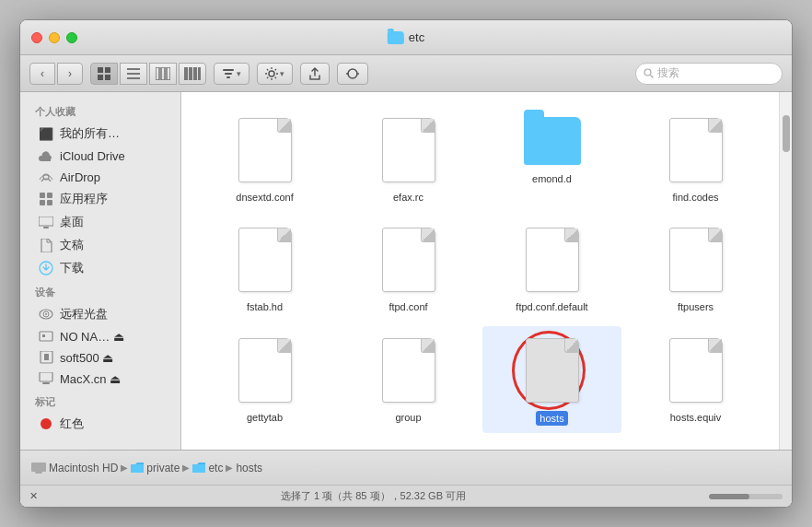 The image size is (812, 527). Describe the element at coordinates (104, 74) in the screenshot. I see `icon-view-button` at that location.